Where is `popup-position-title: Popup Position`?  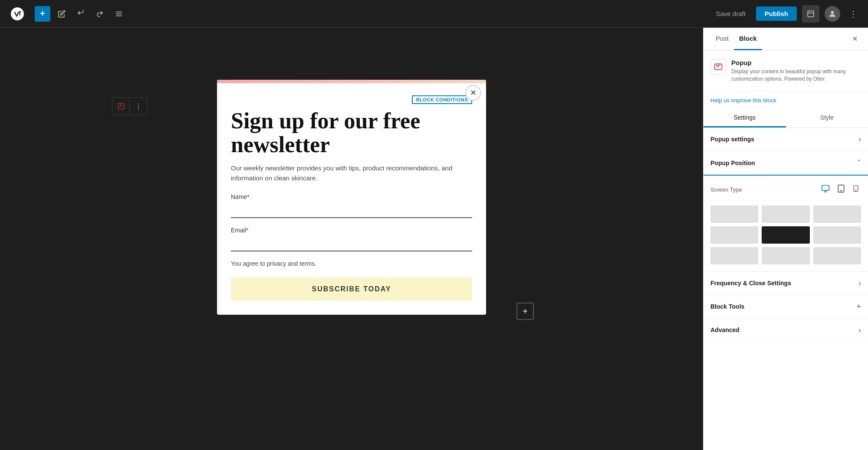
popup-position-title: Popup Position is located at coordinates (784, 163).